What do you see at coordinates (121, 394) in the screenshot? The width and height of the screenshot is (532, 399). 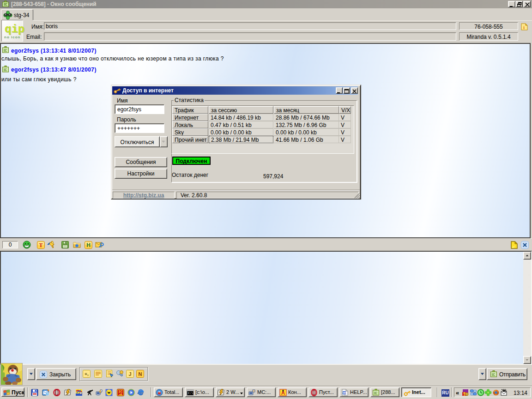 I see `svg-text: v8` at bounding box center [121, 394].